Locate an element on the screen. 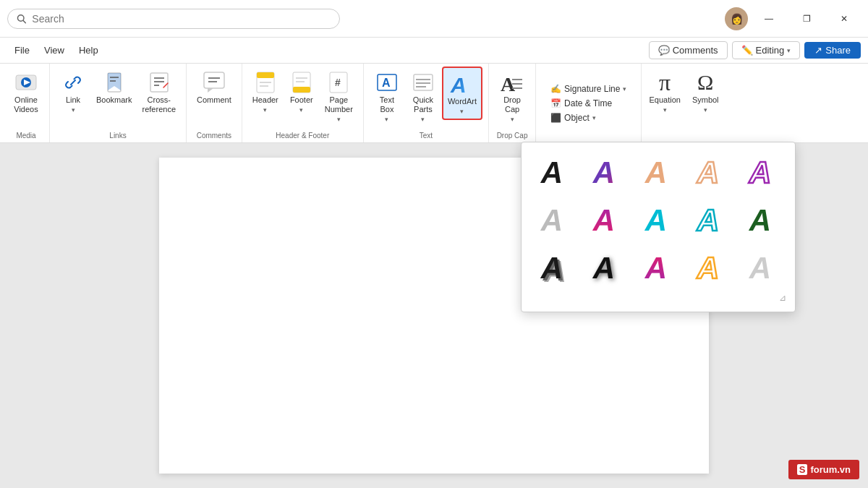 This screenshot has width=868, height=488. menu-file: File is located at coordinates (22, 51).